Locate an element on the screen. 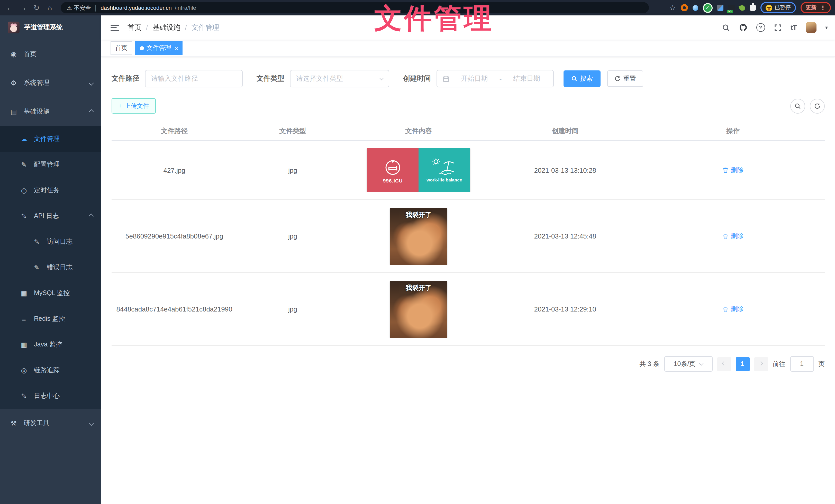 This screenshot has height=504, width=835. thumb-worklife-caption: work-life balance is located at coordinates (444, 180).